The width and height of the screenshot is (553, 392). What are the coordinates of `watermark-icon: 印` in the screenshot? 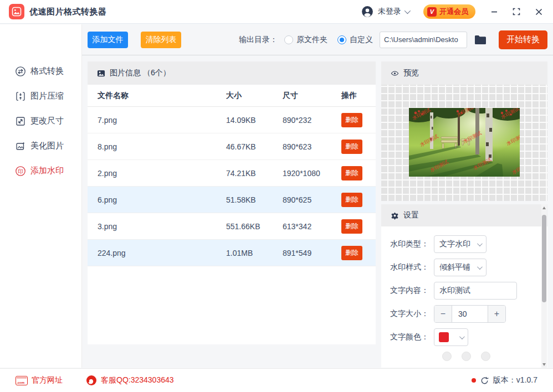 It's located at (21, 171).